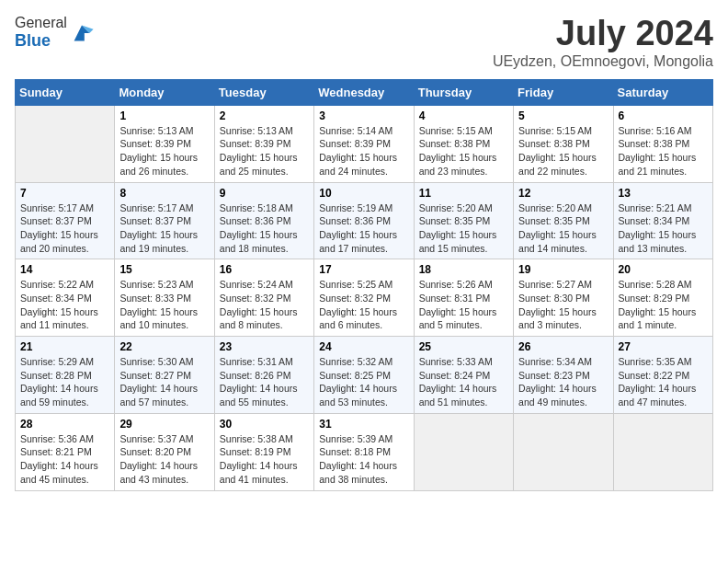 The image size is (728, 563). What do you see at coordinates (364, 116) in the screenshot?
I see `day-number: 3` at bounding box center [364, 116].